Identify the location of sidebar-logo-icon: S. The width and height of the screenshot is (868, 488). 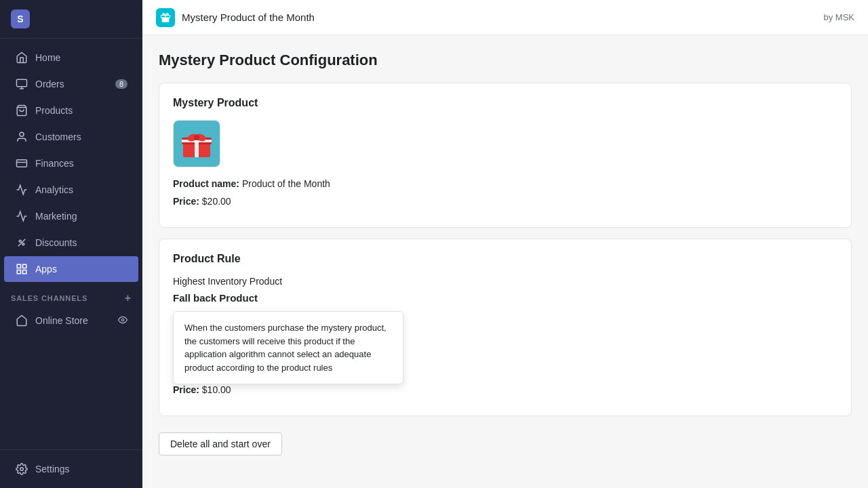
(20, 19).